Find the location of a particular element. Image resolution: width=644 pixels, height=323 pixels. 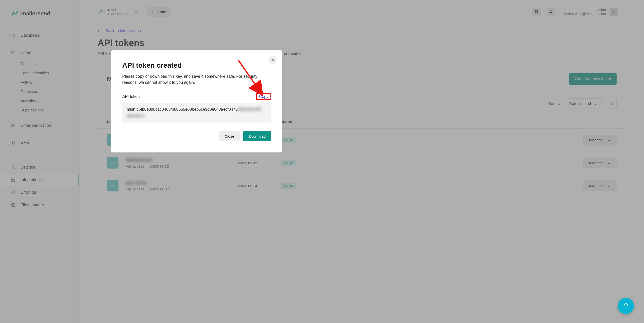

close-icon: ✕ is located at coordinates (273, 60).